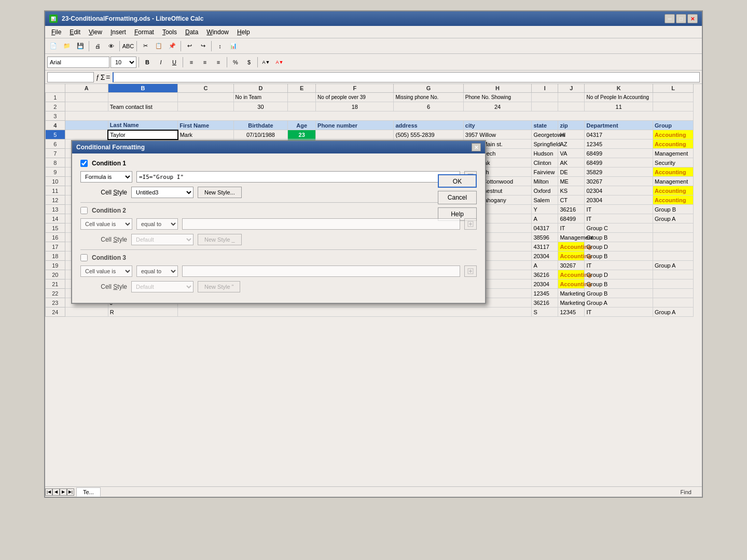  Describe the element at coordinates (49, 492) in the screenshot. I see `first-sheet-btn: |◀` at that location.